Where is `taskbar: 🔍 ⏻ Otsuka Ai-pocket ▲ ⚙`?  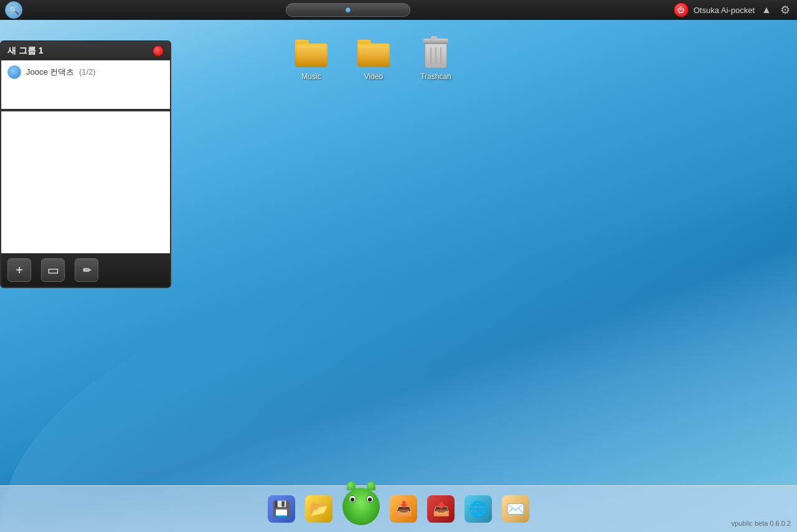
taskbar: 🔍 ⏻ Otsuka Ai-pocket ▲ ⚙ is located at coordinates (398, 10).